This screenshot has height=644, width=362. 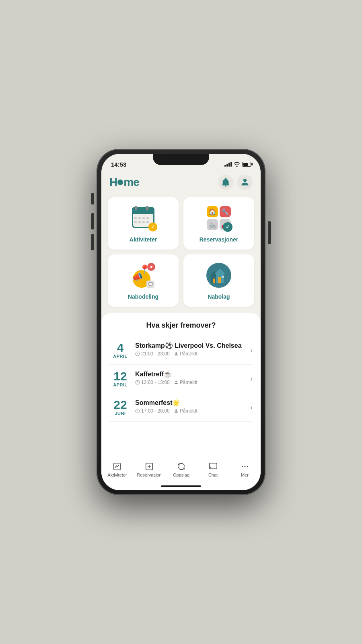 I want to click on dots-icon, so click(x=245, y=466).